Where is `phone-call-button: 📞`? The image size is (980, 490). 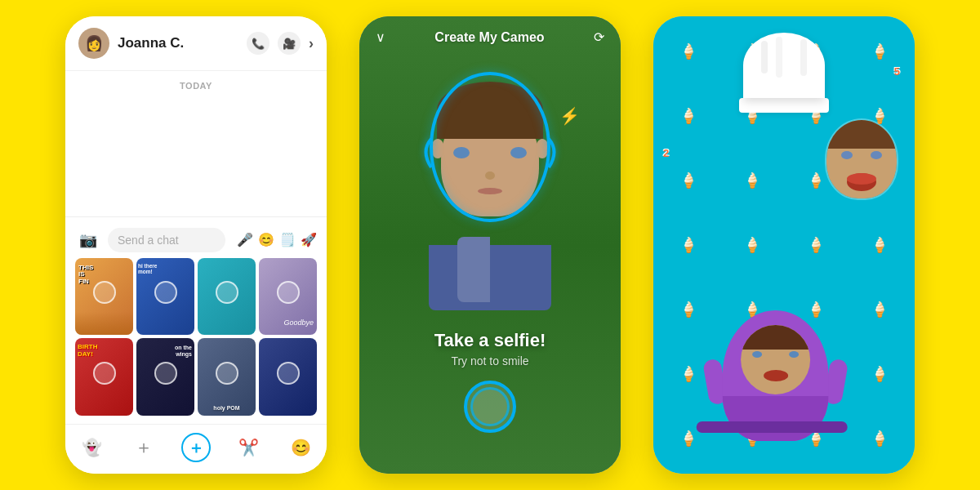
phone-call-button: 📞 is located at coordinates (258, 43).